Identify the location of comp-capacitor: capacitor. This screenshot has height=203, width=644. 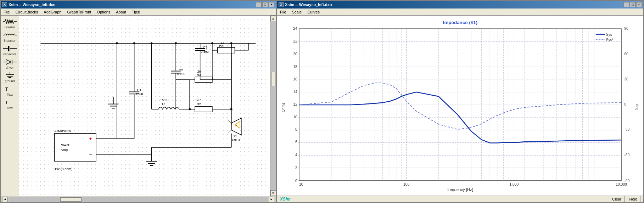
(10, 50).